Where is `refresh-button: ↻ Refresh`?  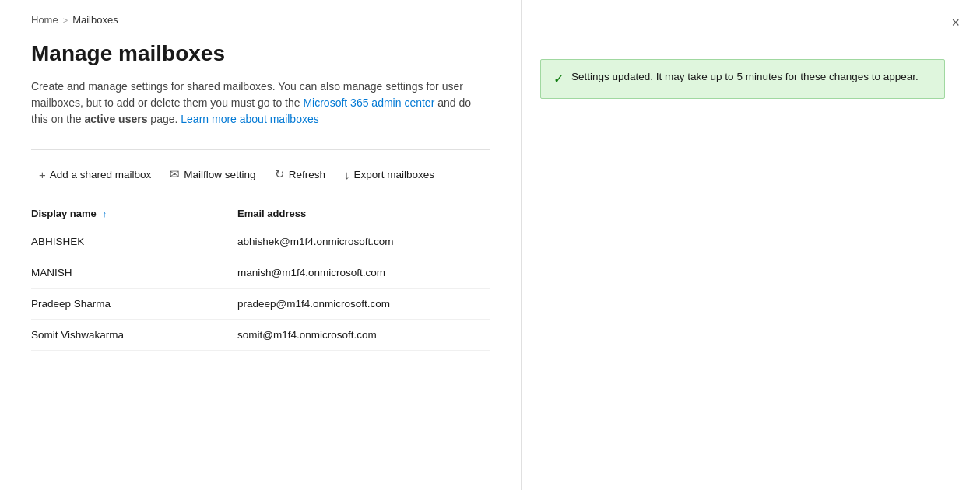
refresh-button: ↻ Refresh is located at coordinates (300, 174).